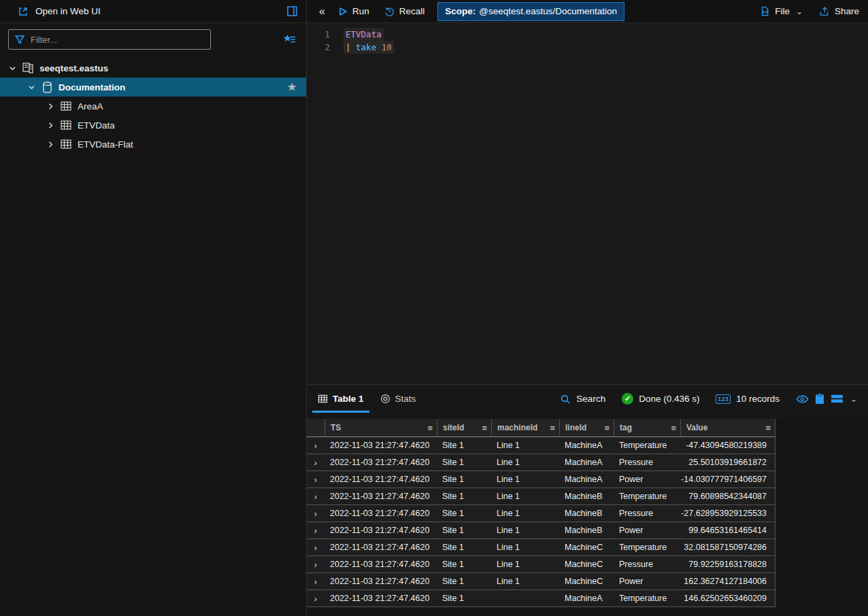 The image size is (868, 616). Describe the element at coordinates (728, 480) in the screenshot. I see `cell-value: -14.030777971406597` at that location.